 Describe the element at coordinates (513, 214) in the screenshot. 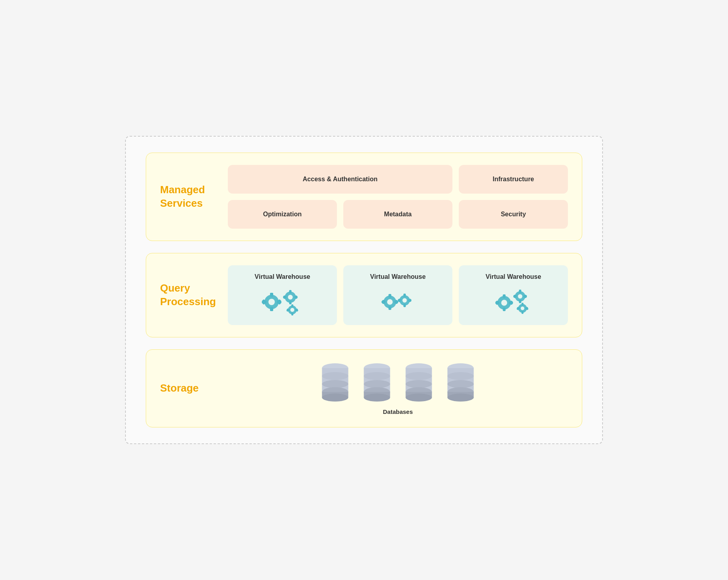

I see `security-card: Security` at that location.